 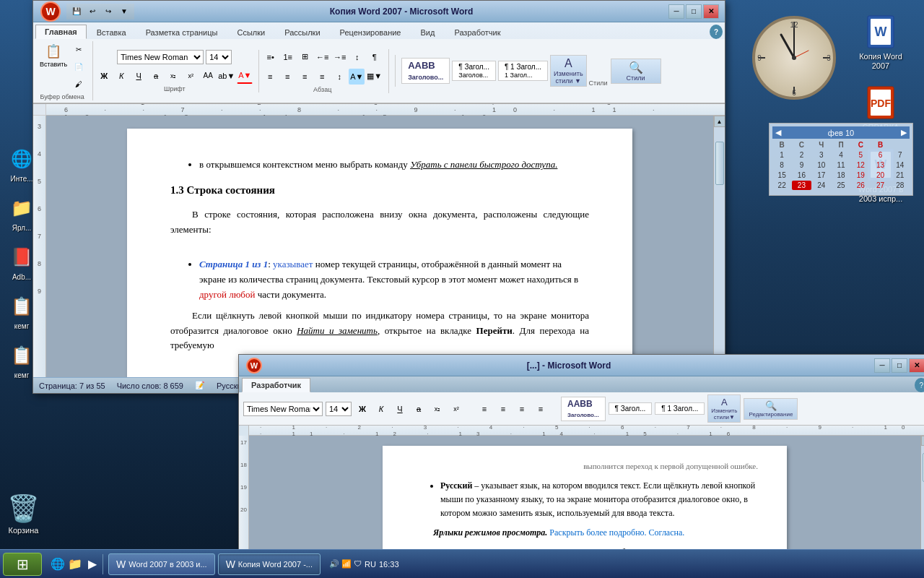 I want to click on linespacing-btn: ↕, so click(x=339, y=77).